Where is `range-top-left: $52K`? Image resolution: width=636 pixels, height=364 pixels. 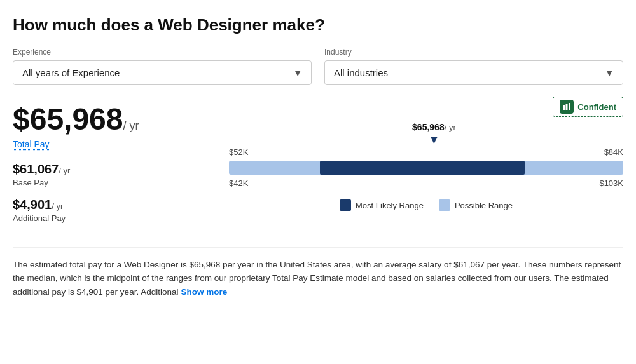
range-top-left: $52K is located at coordinates (238, 152).